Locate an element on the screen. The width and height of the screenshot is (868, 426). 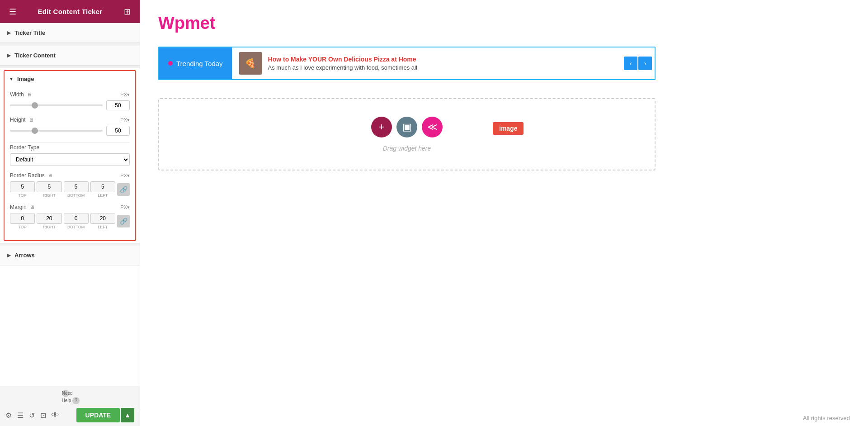
border-radius-label: Border Radius 🖥 PX▾ is located at coordinates (70, 175).